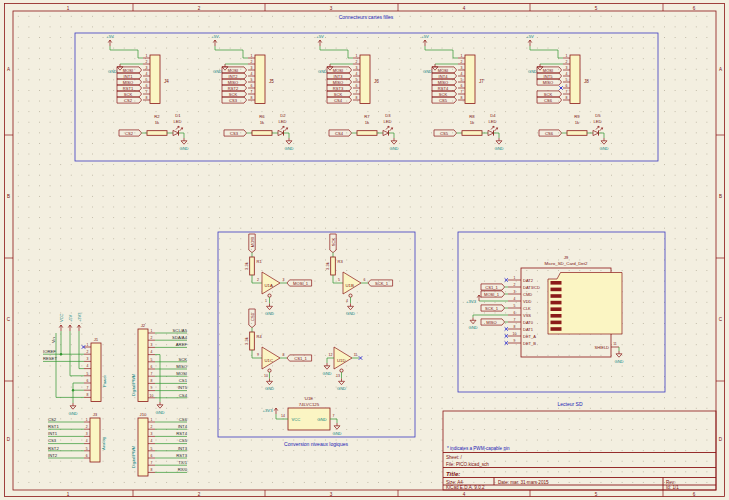 The height and width of the screenshot is (500, 729). What do you see at coordinates (602, 348) in the screenshot?
I see `pin-name: SHIELD` at bounding box center [602, 348].